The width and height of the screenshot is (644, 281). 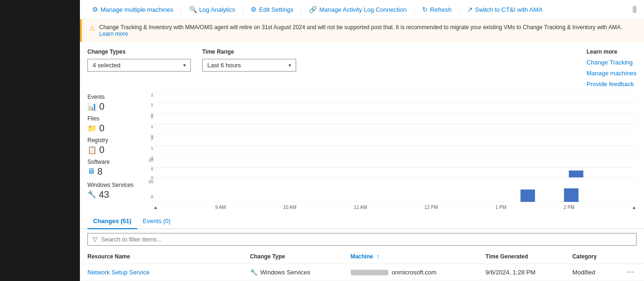 I want to click on events-label: Events, so click(x=96, y=97).